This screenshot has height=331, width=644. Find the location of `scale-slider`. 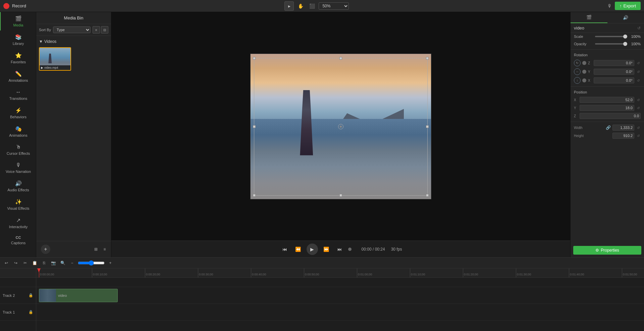

scale-slider is located at coordinates (610, 37).